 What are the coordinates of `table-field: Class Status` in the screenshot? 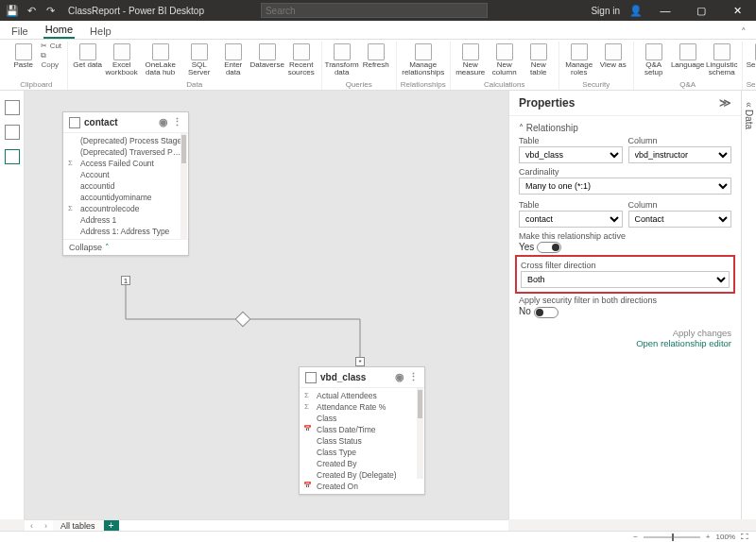 It's located at (362, 441).